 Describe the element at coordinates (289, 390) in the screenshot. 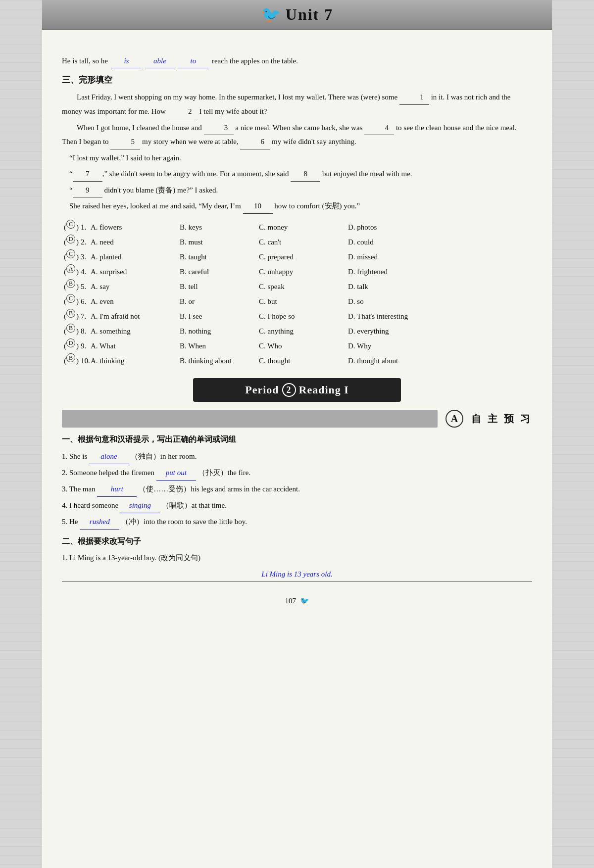

I see `period-number: 2` at that location.